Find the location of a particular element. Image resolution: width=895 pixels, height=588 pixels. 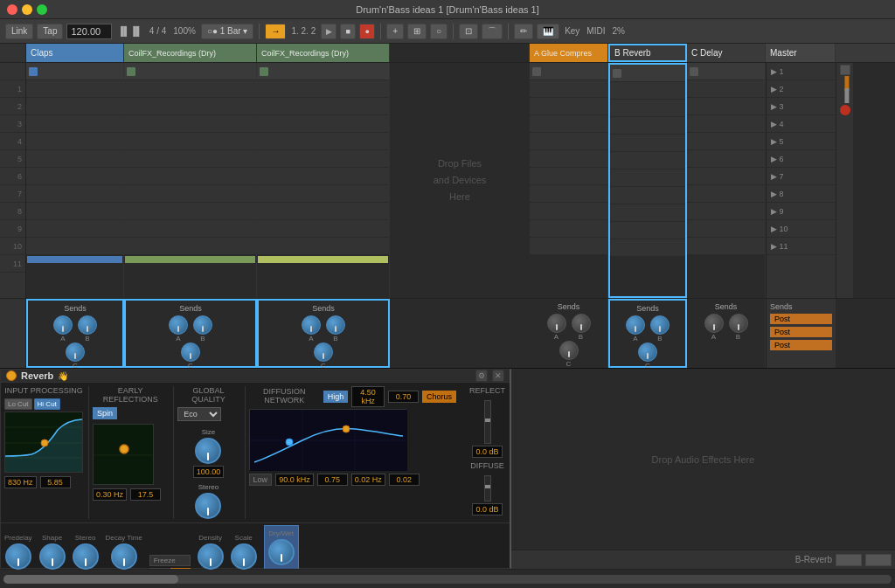

follow-button: ⊞ is located at coordinates (417, 31).